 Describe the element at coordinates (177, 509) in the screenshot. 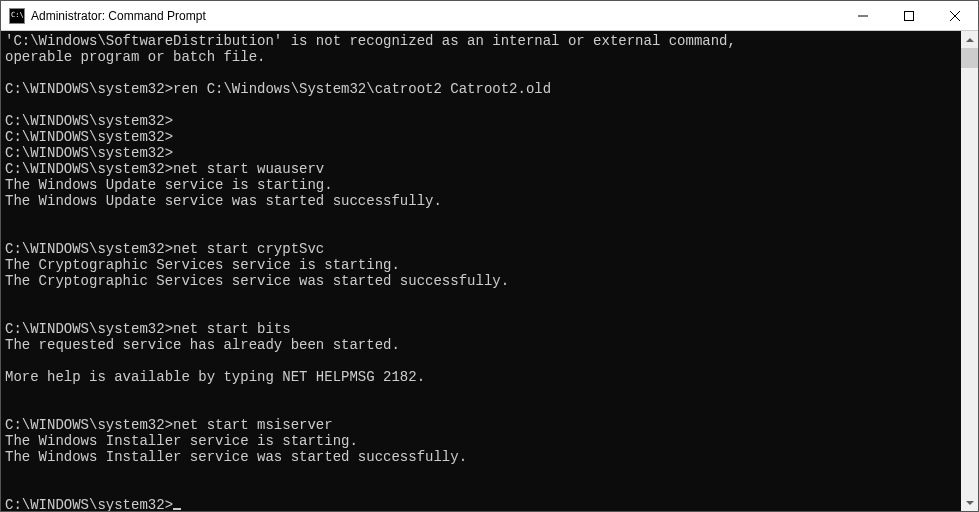

I see `text-cursor` at that location.